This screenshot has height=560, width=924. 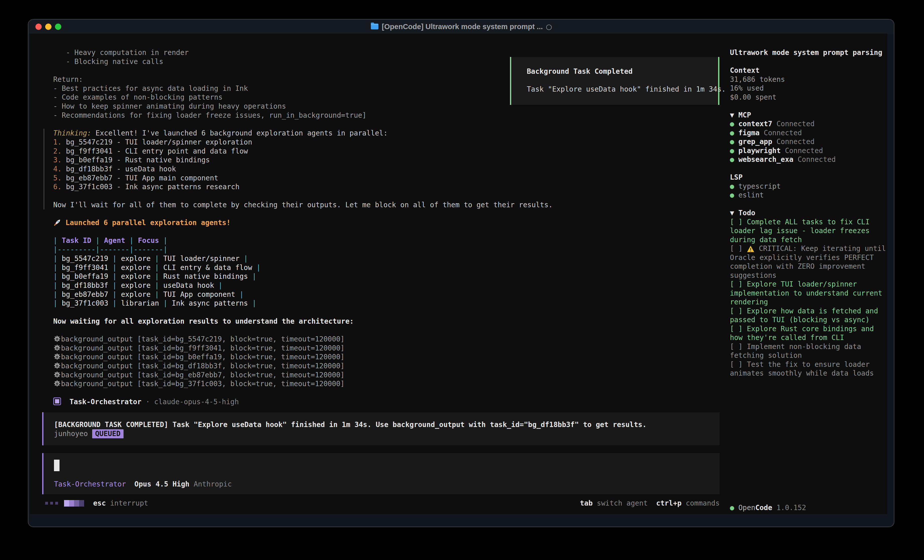 What do you see at coordinates (48, 27) in the screenshot?
I see `minimize-window-button` at bounding box center [48, 27].